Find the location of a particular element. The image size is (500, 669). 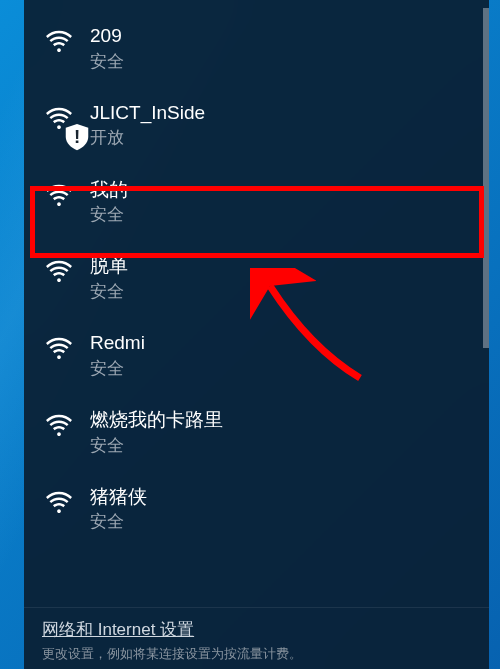

wifi-network-item: Redmi 安全 is located at coordinates (256, 356).